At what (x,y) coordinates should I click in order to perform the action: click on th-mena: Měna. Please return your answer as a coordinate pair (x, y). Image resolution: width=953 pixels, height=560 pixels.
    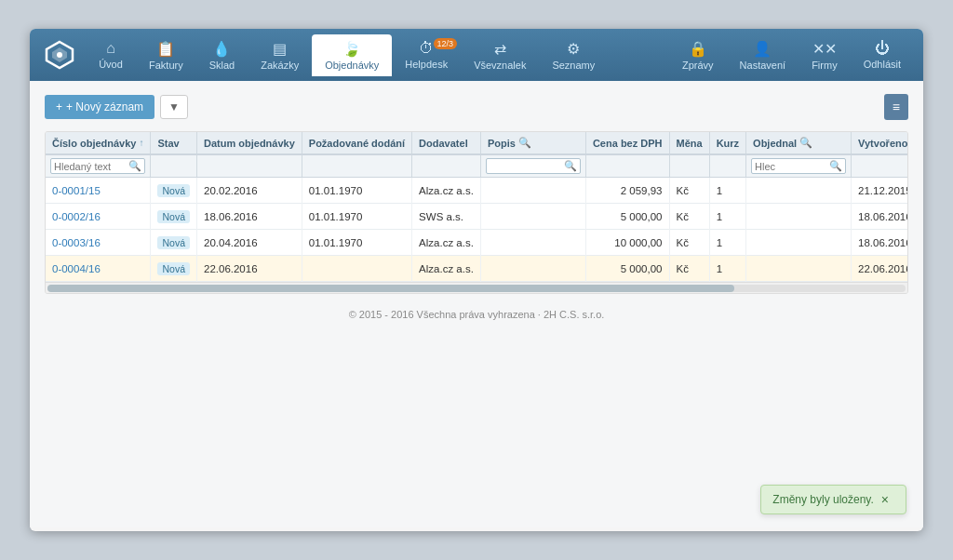
    Looking at the image, I should click on (689, 143).